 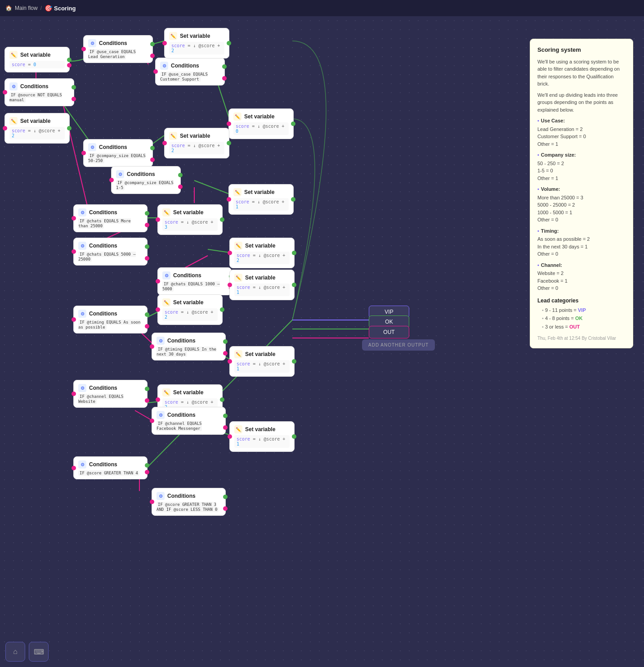 I want to click on node-conditions-chats-1k: ⚙ Conditions IF @chats EQUALS 1000 – 500…, so click(x=194, y=281).